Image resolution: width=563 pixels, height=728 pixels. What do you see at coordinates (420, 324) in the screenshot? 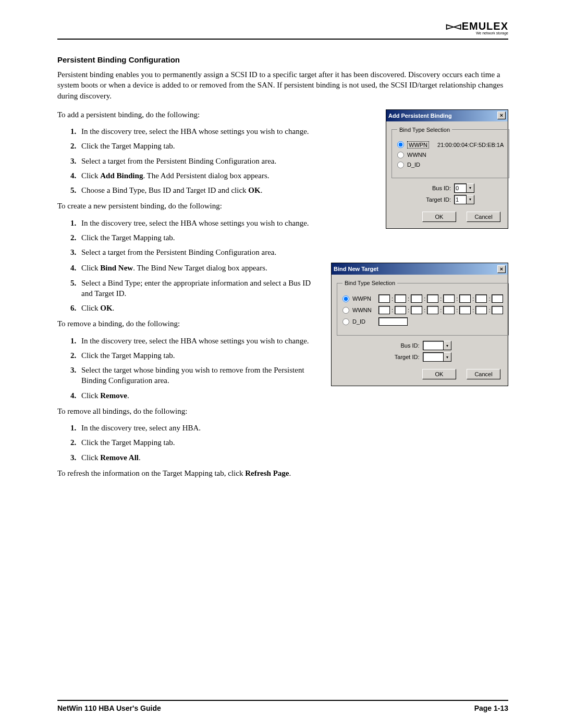
I see `dialog-bind-new-target: Bind New Target × Bind Type Selection WW…` at bounding box center [420, 324].